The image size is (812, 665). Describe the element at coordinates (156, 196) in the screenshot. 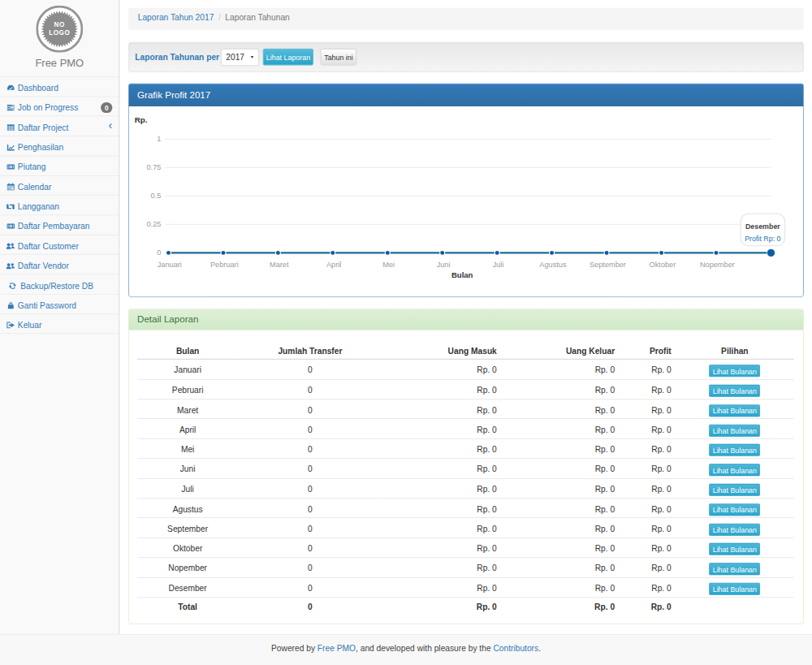

I see `svg-text: 0.5` at that location.